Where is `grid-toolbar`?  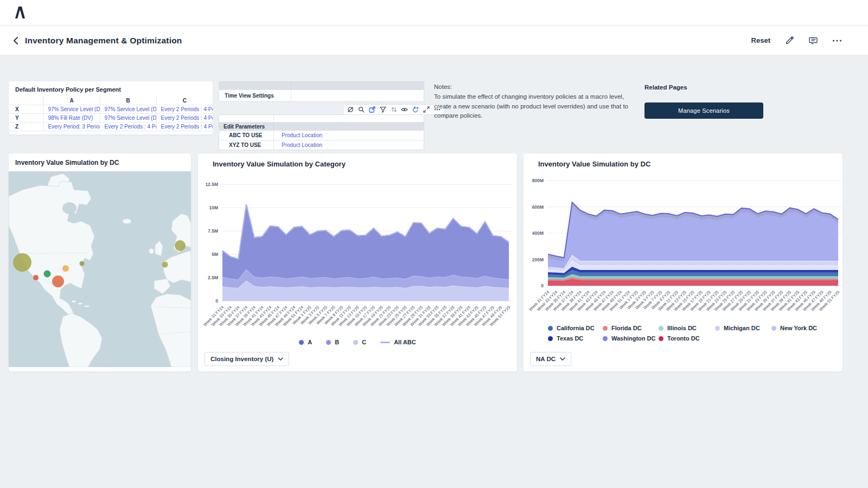
grid-toolbar is located at coordinates (394, 110).